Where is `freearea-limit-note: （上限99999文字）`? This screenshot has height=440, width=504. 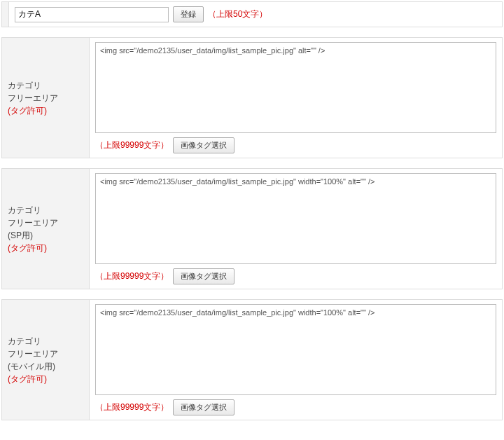
freearea-limit-note: （上限99999文字） is located at coordinates (132, 146).